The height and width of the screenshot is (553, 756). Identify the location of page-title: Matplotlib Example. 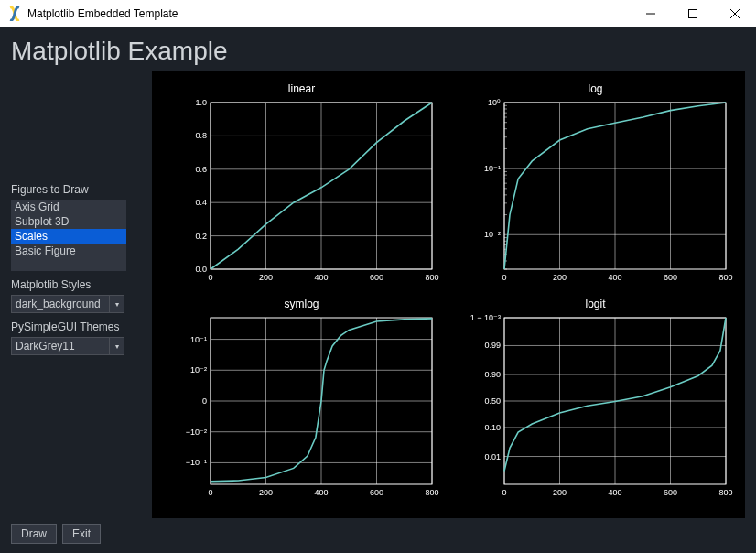
(378, 51).